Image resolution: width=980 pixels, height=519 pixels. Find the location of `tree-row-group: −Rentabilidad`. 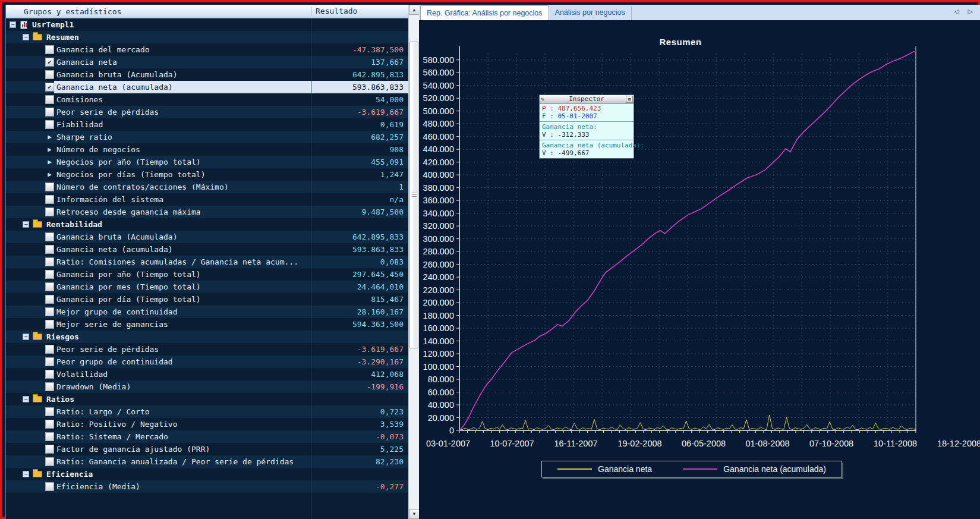

tree-row-group: −Rentabilidad is located at coordinates (207, 225).